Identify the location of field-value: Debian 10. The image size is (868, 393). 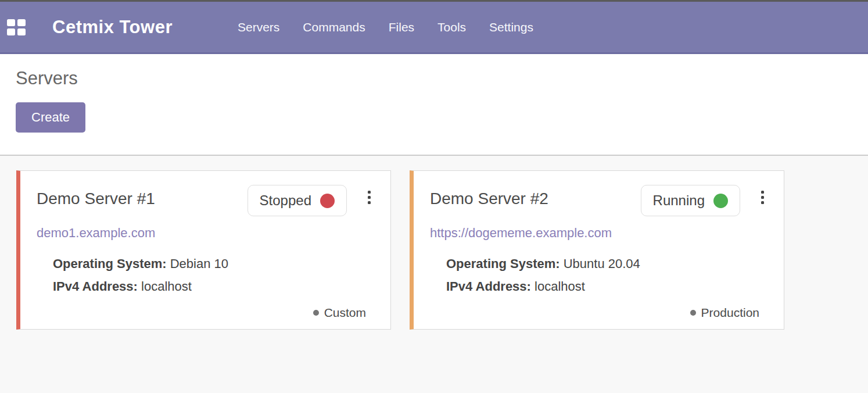
(199, 264).